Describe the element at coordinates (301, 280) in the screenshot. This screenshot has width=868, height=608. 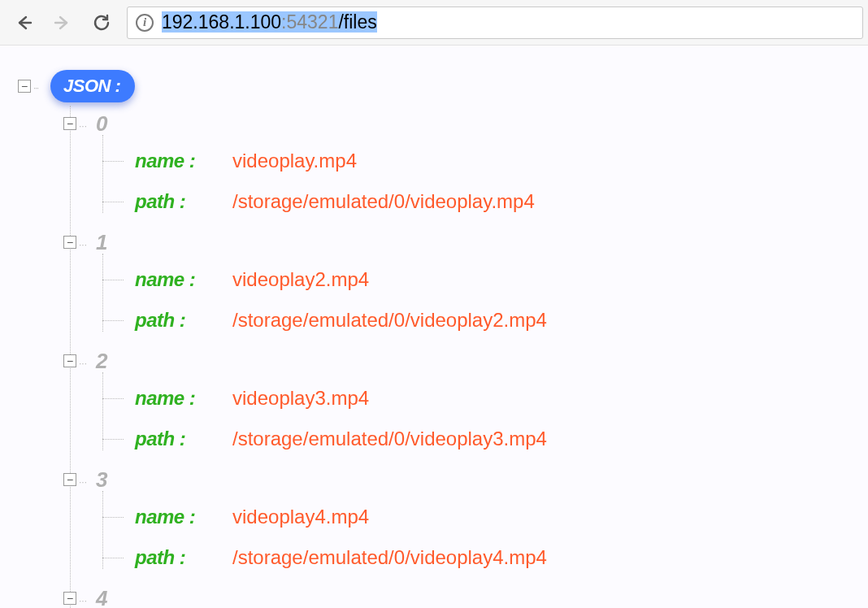
I see `json-value: videoplay2.mp4` at that location.